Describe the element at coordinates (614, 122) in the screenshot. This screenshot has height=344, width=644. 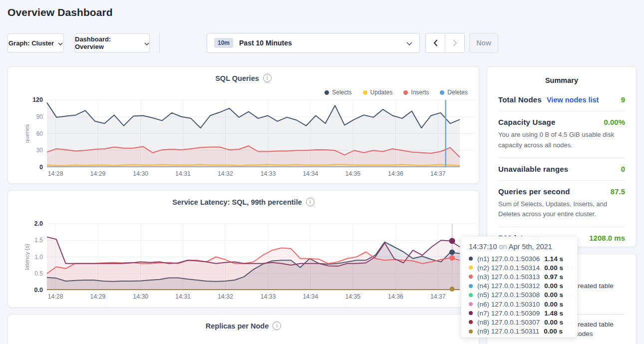
I see `capacity-usage-value: 0.00%` at that location.